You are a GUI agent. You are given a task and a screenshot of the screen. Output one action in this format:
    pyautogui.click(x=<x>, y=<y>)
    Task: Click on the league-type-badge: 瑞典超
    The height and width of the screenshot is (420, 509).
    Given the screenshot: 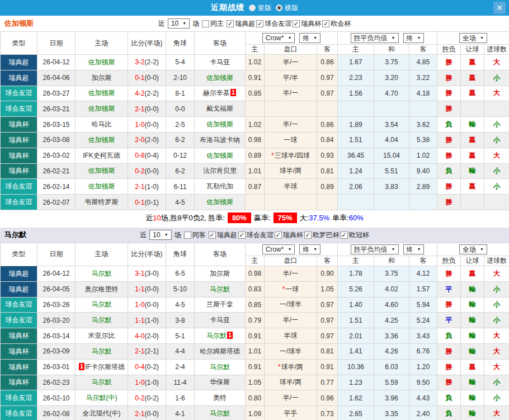 What is the action you would take?
    pyautogui.click(x=19, y=289)
    